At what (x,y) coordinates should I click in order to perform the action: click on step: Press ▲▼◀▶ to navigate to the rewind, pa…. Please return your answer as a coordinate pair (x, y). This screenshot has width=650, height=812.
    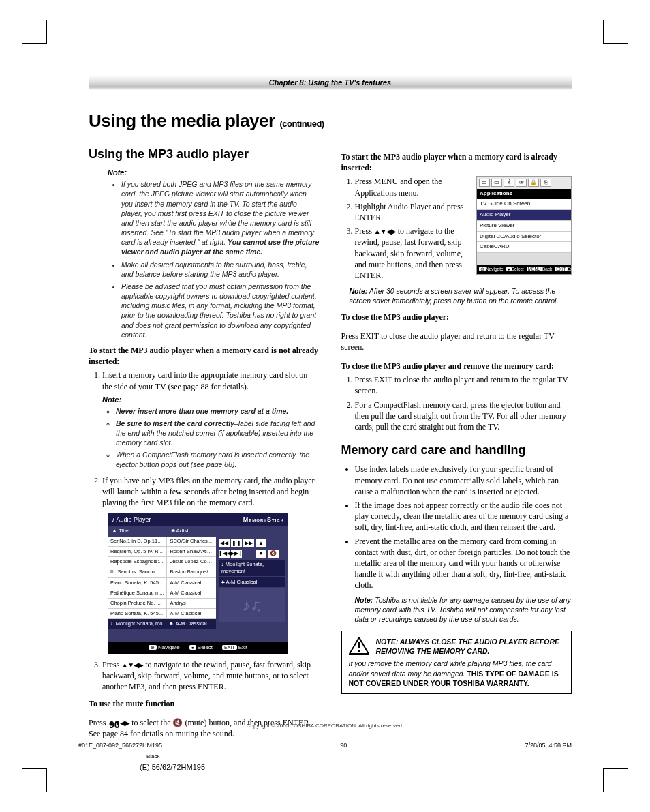
    Looking at the image, I should click on (211, 676).